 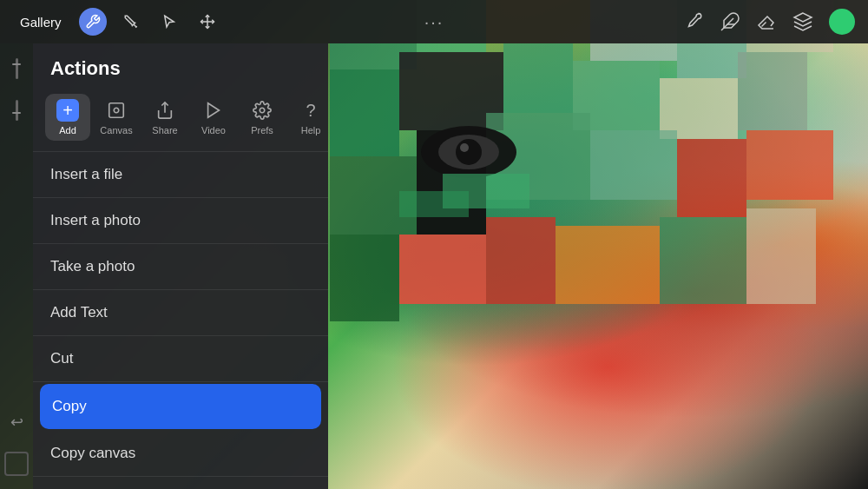 I want to click on toolbar-right, so click(x=769, y=22).